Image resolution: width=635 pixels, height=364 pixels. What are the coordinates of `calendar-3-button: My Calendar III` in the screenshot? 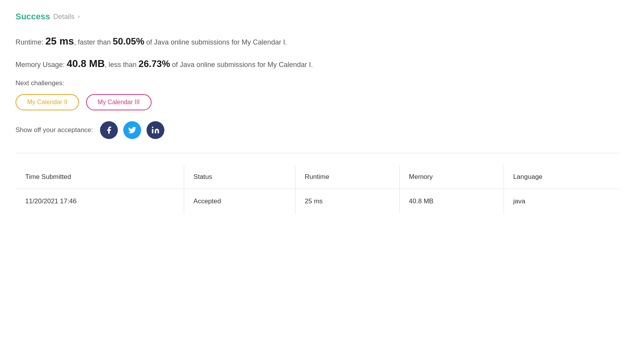 It's located at (119, 102).